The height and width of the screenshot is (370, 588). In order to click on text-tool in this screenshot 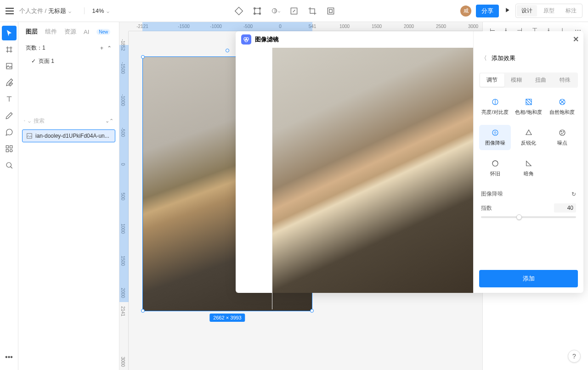, I will do `click(9, 99)`.